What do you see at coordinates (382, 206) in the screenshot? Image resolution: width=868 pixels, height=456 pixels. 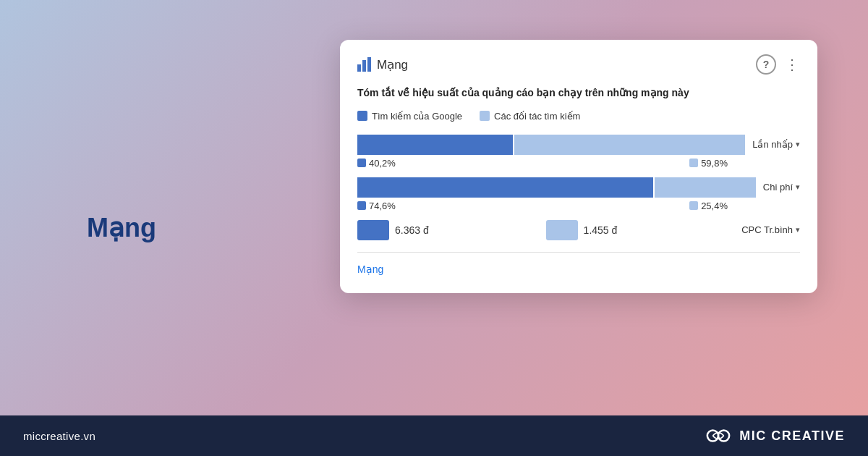 I see `row2-blue-label: 74,6%` at bounding box center [382, 206].